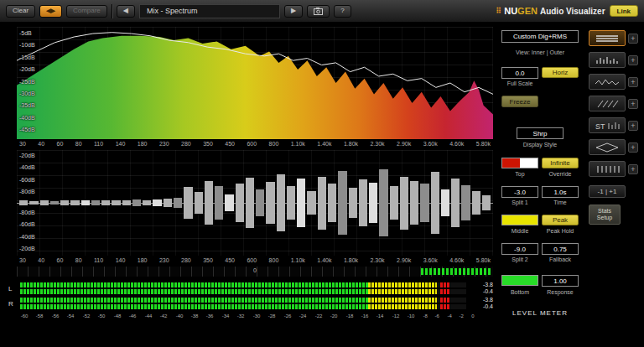 The image size is (644, 347). I want to click on meter-scale-label: -2, so click(461, 316).